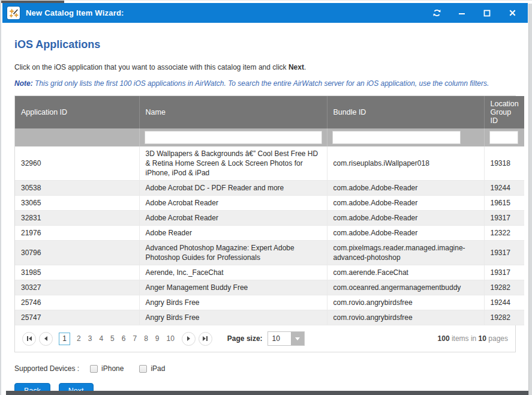 The width and height of the screenshot is (532, 395). I want to click on cell-application-id: 25746, so click(77, 303).